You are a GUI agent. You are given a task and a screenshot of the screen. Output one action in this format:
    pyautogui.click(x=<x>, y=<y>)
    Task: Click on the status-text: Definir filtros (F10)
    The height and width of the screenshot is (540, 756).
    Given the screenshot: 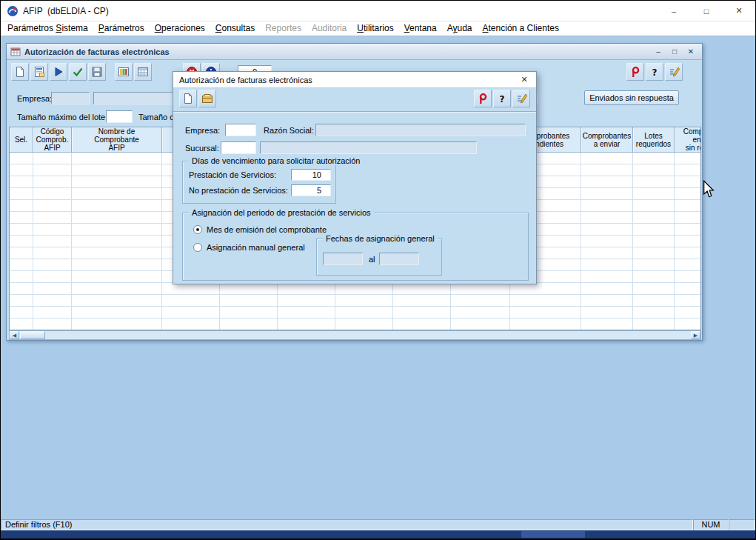 What is the action you would take?
    pyautogui.click(x=347, y=524)
    